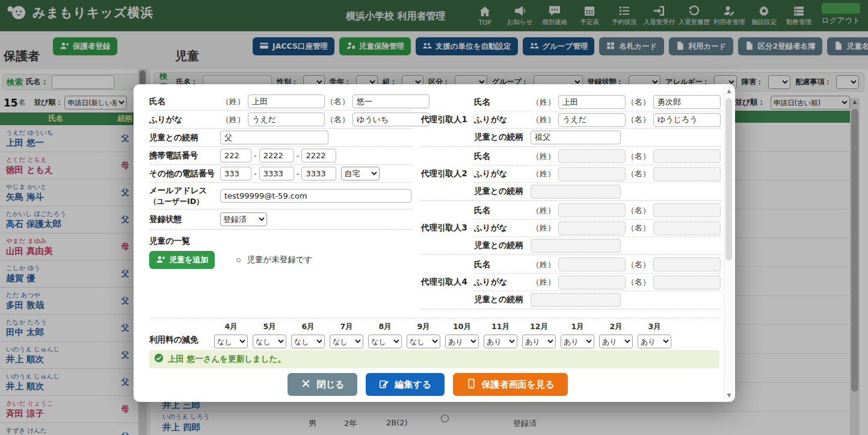 This screenshot has width=868, height=435. What do you see at coordinates (729, 179) in the screenshot?
I see `modal-scrollbar-thumb` at bounding box center [729, 179].